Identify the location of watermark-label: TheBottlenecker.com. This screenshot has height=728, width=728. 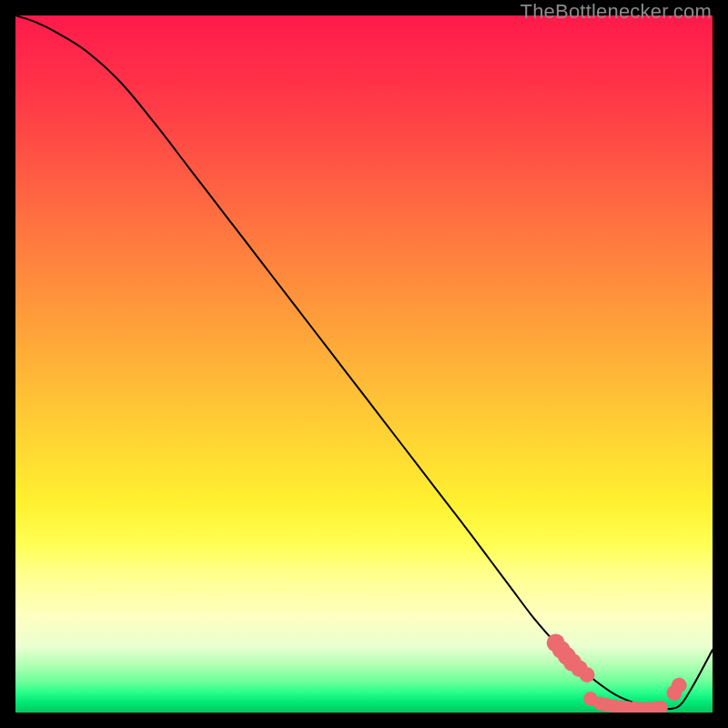
(616, 12).